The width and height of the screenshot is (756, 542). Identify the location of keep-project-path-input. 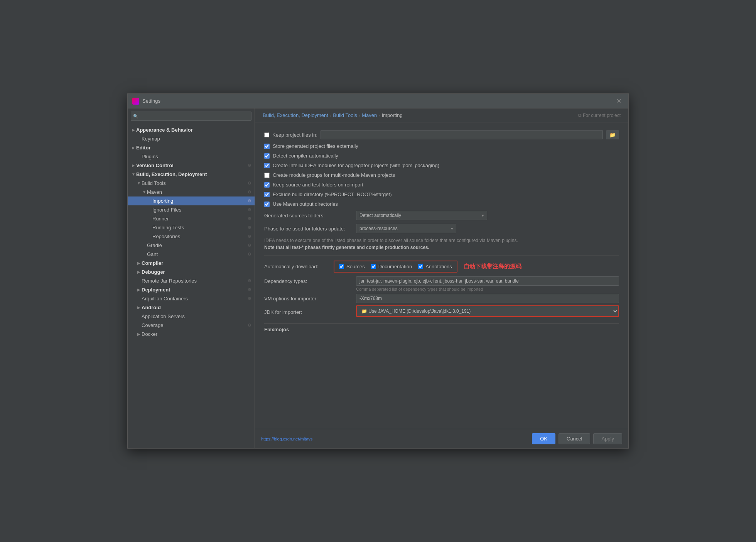
(462, 135).